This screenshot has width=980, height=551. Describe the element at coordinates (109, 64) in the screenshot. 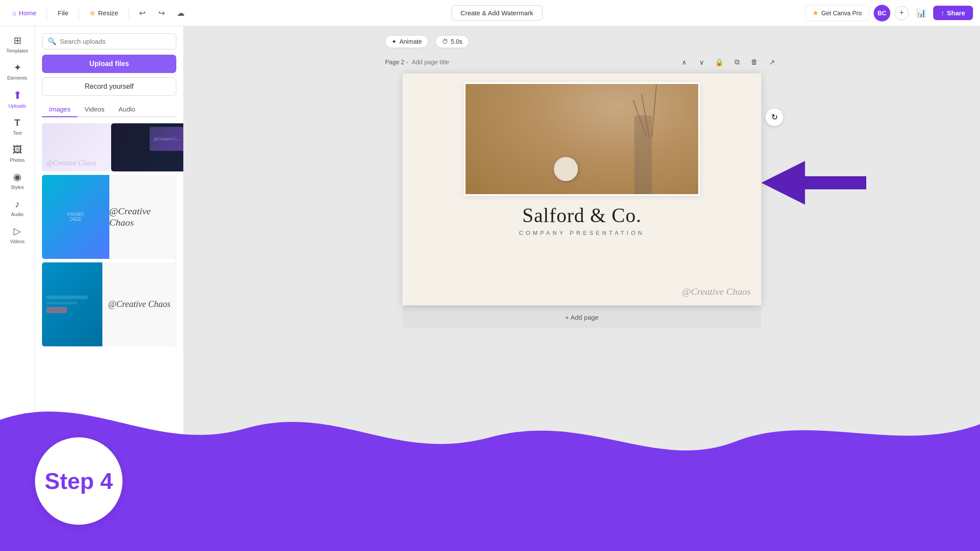

I see `upload-files-label: Upload files` at that location.